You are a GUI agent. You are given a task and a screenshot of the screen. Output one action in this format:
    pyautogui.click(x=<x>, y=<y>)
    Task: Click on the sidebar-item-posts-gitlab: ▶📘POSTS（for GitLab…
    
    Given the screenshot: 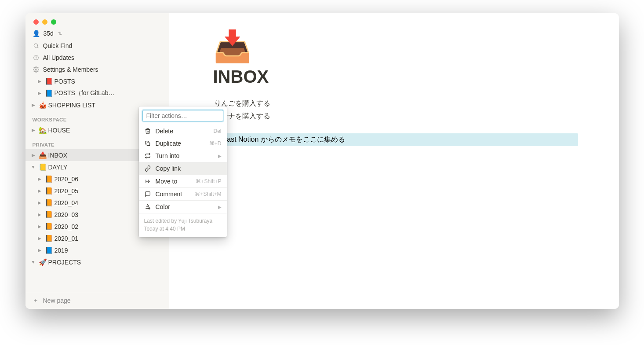 What is the action you would take?
    pyautogui.click(x=98, y=93)
    